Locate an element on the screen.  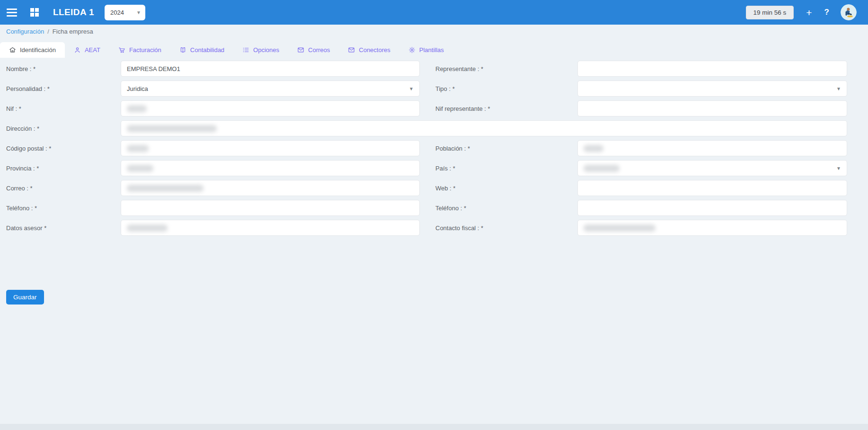
form-field-nombre: Nombre : *EMPRESA DEMO1 is located at coordinates (217, 69).